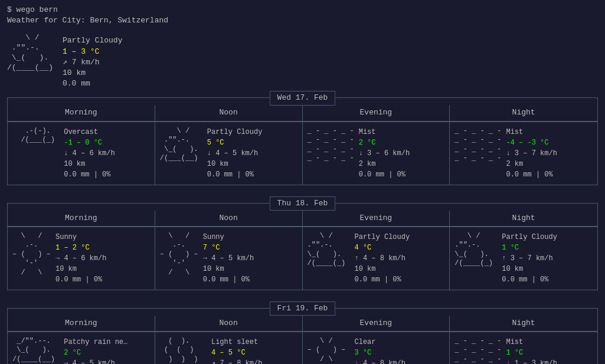 This screenshot has height=364, width=605. What do you see at coordinates (531, 153) in the screenshot?
I see `period-wind: ↓ 3 – 7 km/h` at bounding box center [531, 153].